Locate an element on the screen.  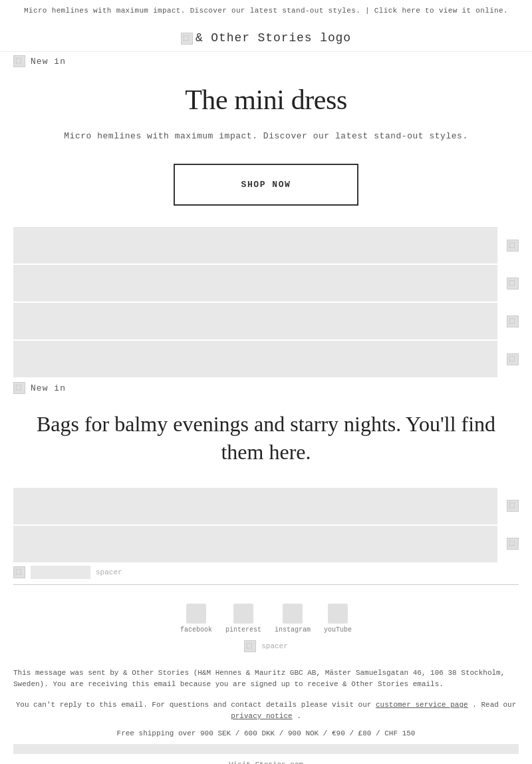
spacer-row-1: spacer is located at coordinates (266, 572).